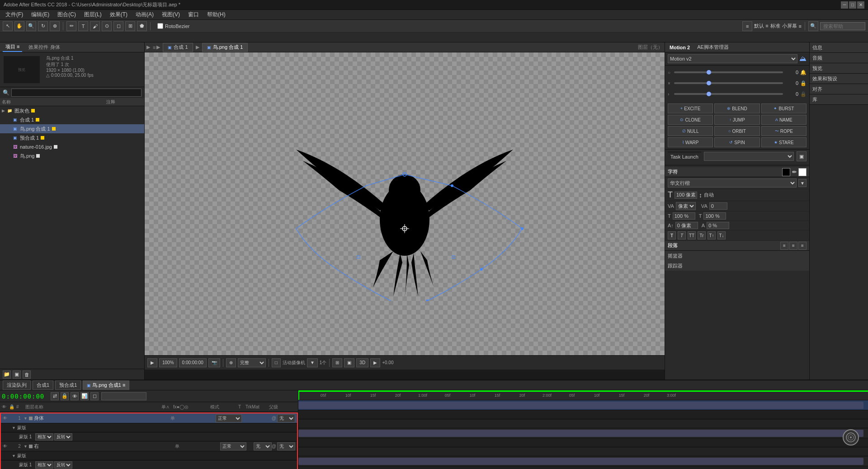  I want to click on char-italic-btn: T, so click(682, 235).